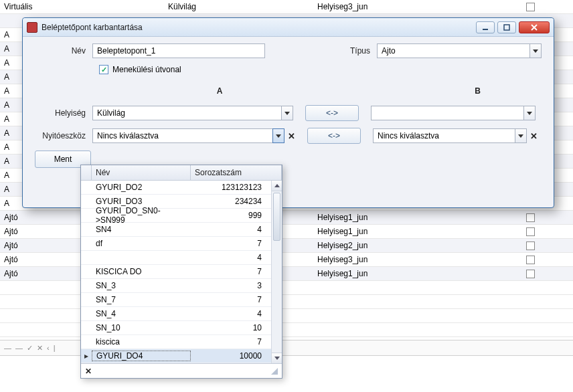 The height and width of the screenshot is (392, 573). I want to click on room-a-input, so click(187, 113).